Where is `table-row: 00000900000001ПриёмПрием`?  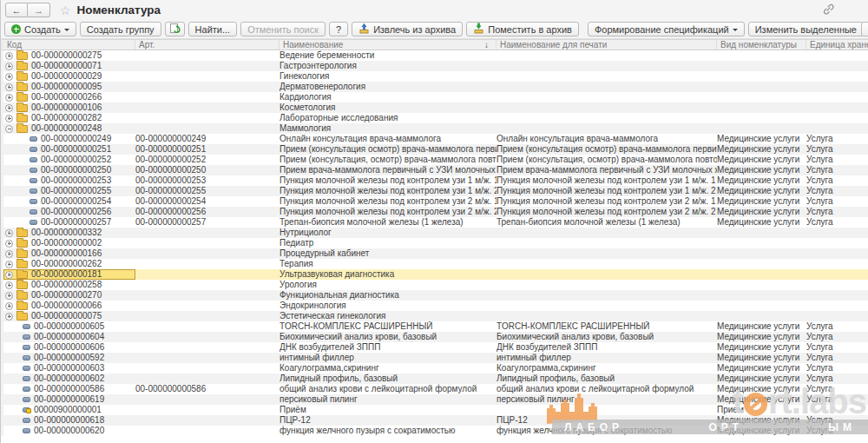
table-row: 00000900000001ПриёмПрием is located at coordinates (436, 410).